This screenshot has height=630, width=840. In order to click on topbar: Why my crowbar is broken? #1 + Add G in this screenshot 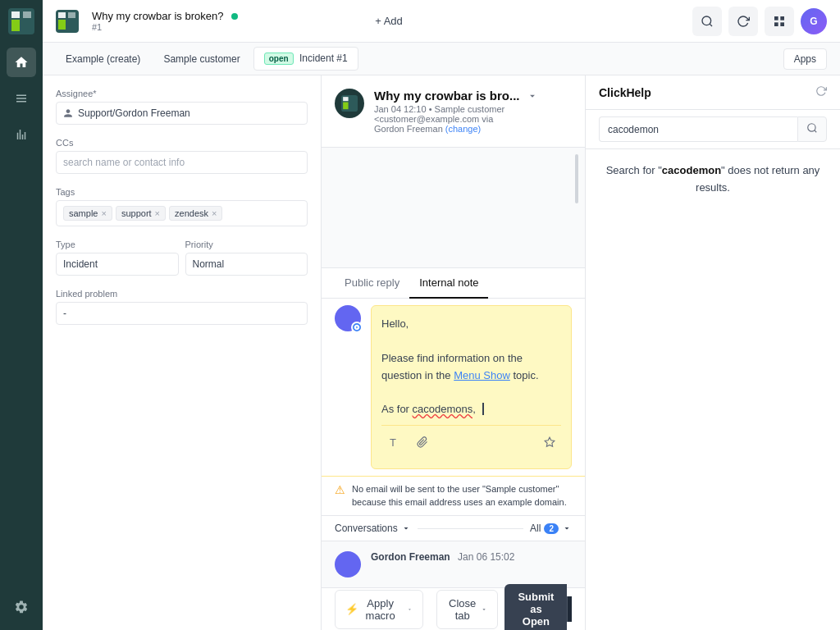, I will do `click(441, 21)`.